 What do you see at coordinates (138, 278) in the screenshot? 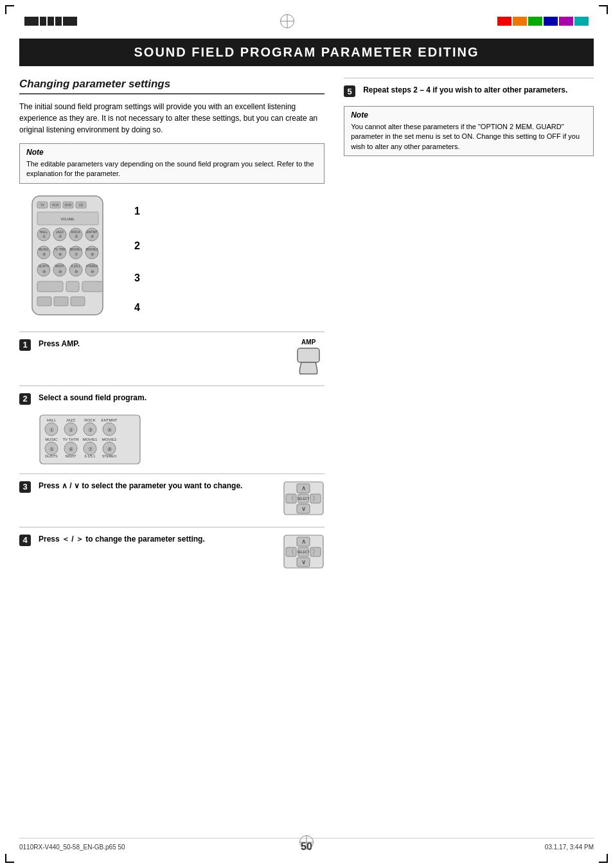
I see `diagram-label-3: 3` at bounding box center [138, 278].